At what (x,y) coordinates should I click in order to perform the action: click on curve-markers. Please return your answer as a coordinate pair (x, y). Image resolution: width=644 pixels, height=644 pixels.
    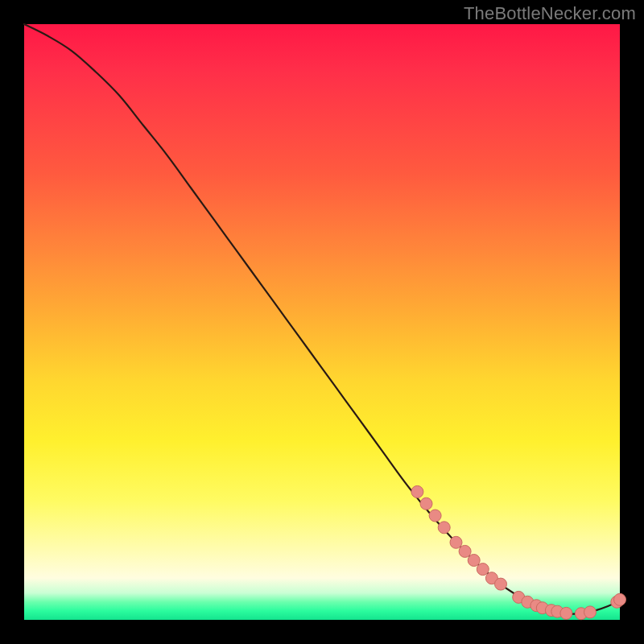
    Looking at the image, I should click on (518, 552).